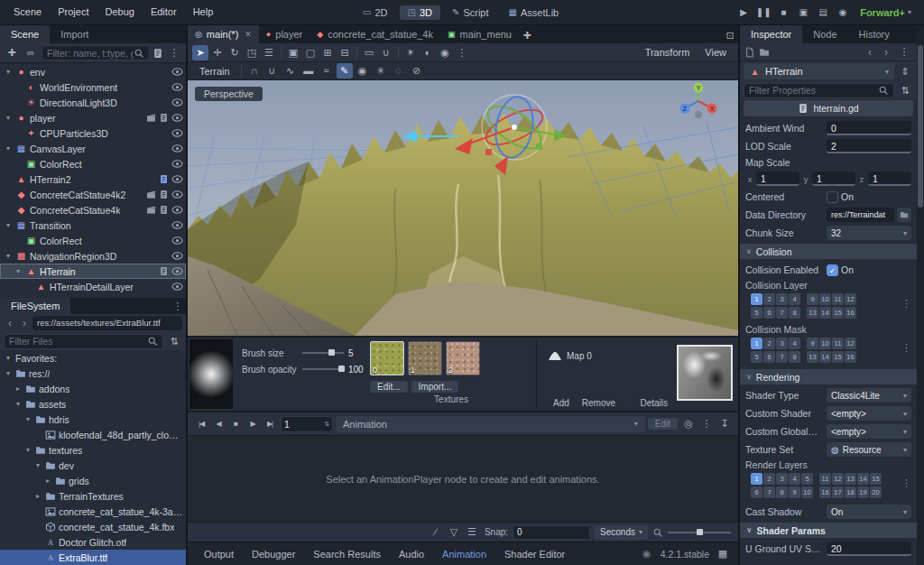 This screenshot has width=924, height=565. Describe the element at coordinates (890, 179) in the screenshot. I see `map-scale-z-input: 1` at that location.